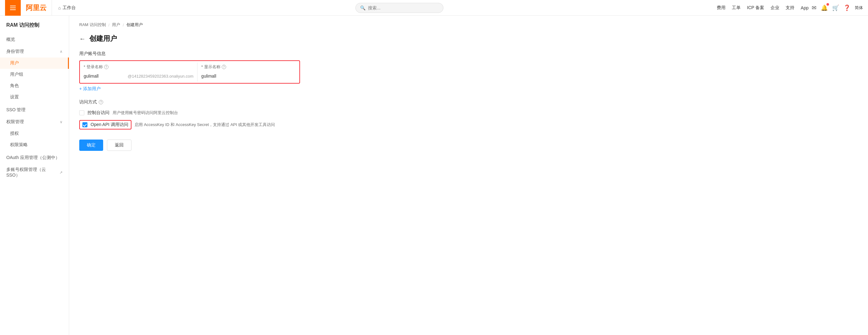 The image size is (868, 335). What do you see at coordinates (15, 52) in the screenshot?
I see `sidebar-group-identity-label: 身份管理` at bounding box center [15, 52].